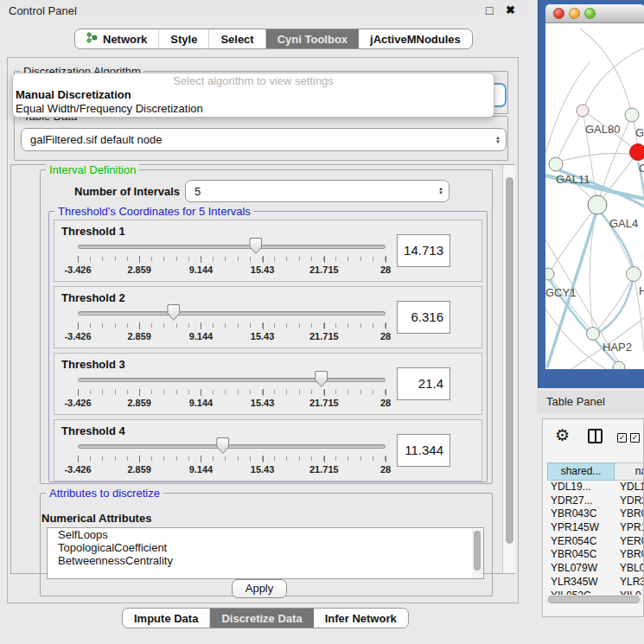  What do you see at coordinates (594, 600) in the screenshot?
I see `horizontal-scrollbar-thumb` at bounding box center [594, 600].